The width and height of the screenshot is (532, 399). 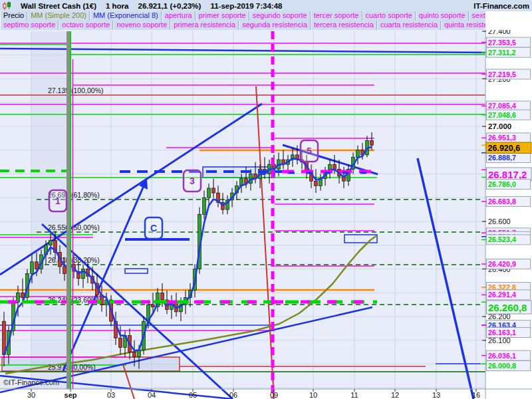 What do you see at coordinates (476, 395) in the screenshot?
I see `x-axis-label: 16` at bounding box center [476, 395].